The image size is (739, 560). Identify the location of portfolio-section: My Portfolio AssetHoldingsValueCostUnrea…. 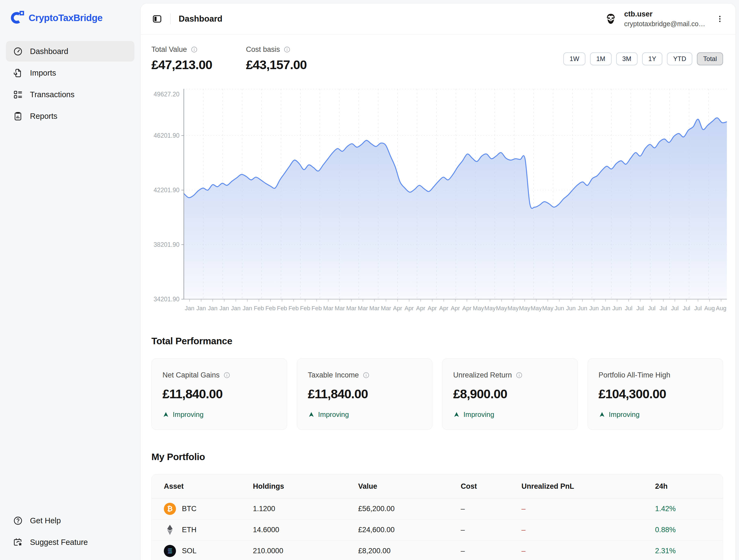
(437, 506).